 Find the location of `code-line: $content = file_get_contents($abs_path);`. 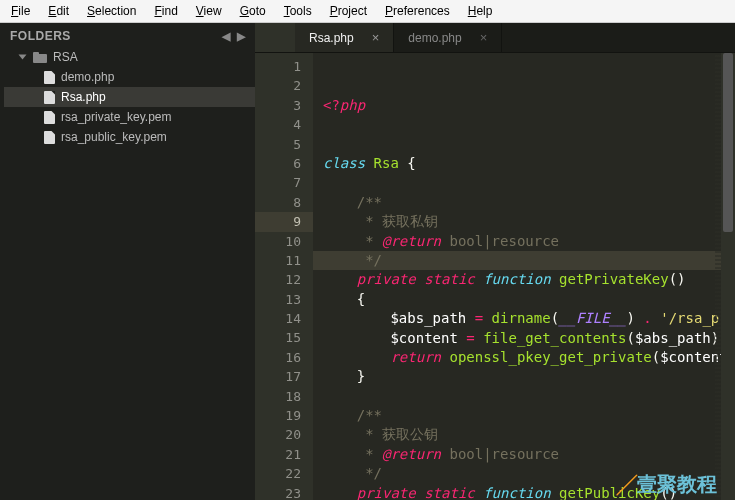

code-line: $content = file_get_contents($abs_path); is located at coordinates (529, 338).